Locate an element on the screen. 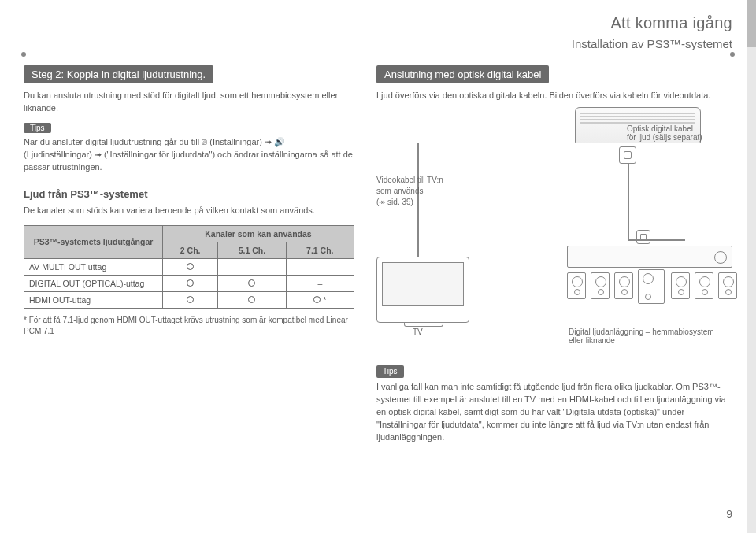 The image size is (756, 533). tips-body: När du ansluter digital ljudutrustning g… is located at coordinates (189, 155).